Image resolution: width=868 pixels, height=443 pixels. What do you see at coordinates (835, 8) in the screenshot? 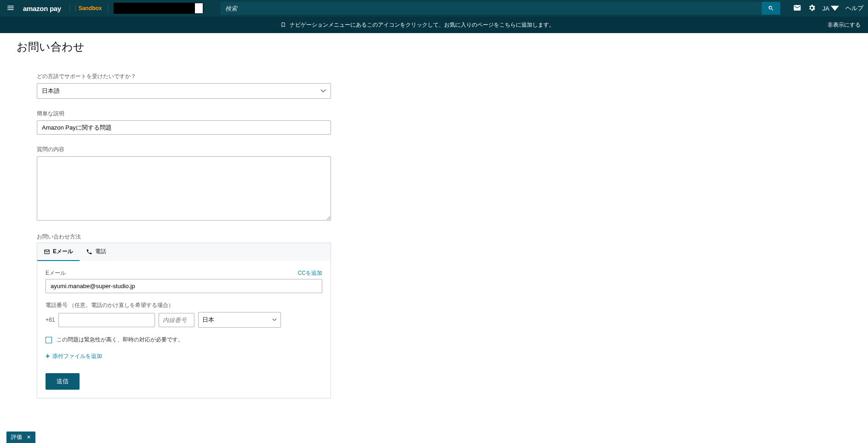
I see `caret-down-icon` at bounding box center [835, 8].